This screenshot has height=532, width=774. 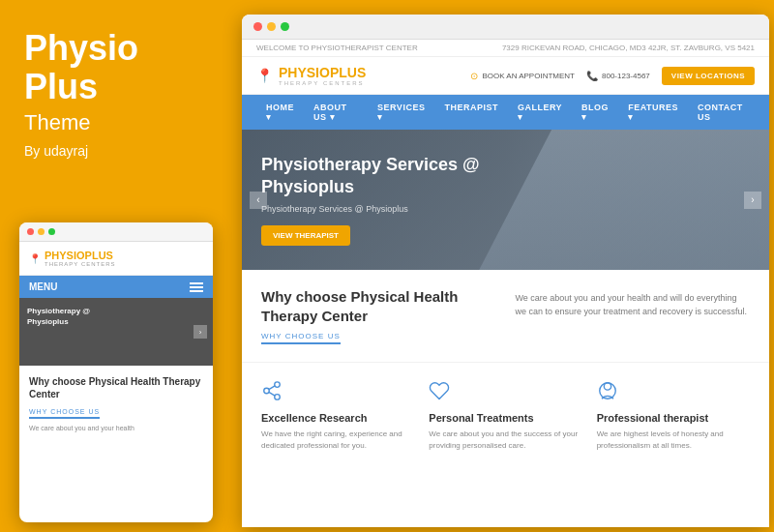 I want to click on appointment-button: ⊙ BOOK AN APPOINTMENT, so click(x=522, y=75).